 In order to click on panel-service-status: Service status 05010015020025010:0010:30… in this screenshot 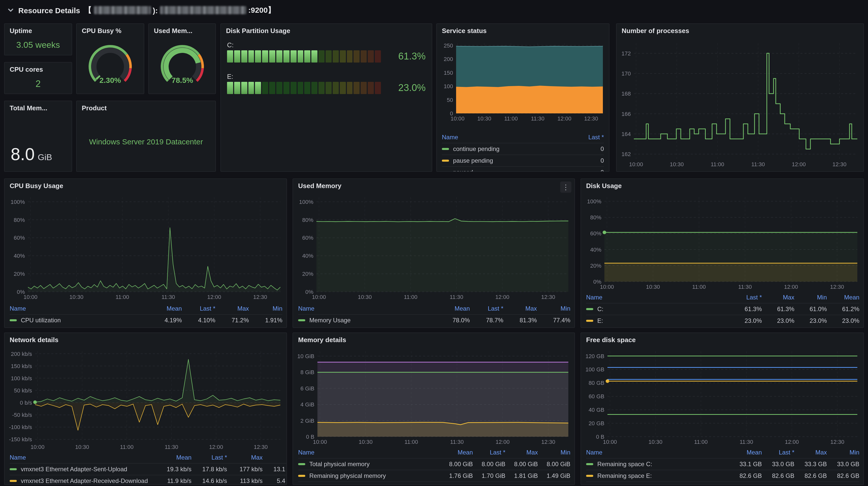, I will do `click(523, 97)`.